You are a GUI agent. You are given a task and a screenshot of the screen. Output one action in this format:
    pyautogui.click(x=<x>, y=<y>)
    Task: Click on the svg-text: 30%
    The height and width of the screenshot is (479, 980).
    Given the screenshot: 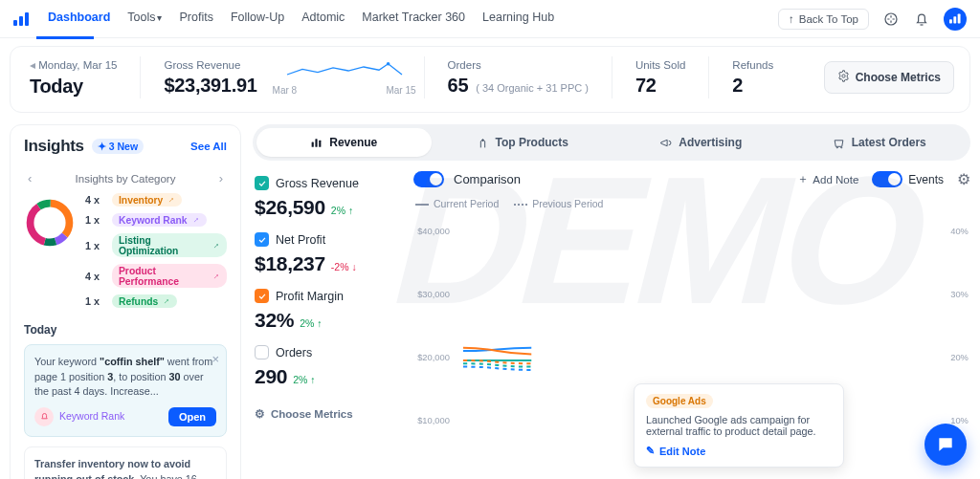 What is the action you would take?
    pyautogui.click(x=959, y=294)
    